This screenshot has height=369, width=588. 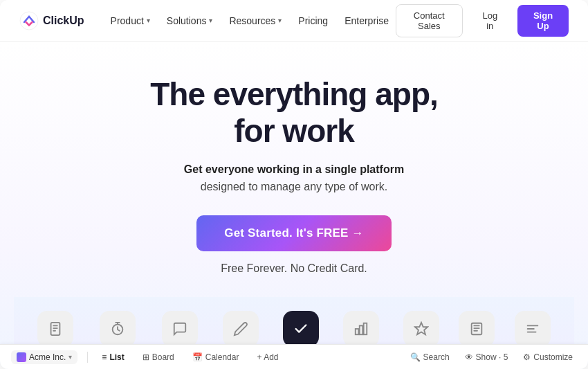 What do you see at coordinates (415, 357) in the screenshot?
I see `search-icon: 🔍` at bounding box center [415, 357].